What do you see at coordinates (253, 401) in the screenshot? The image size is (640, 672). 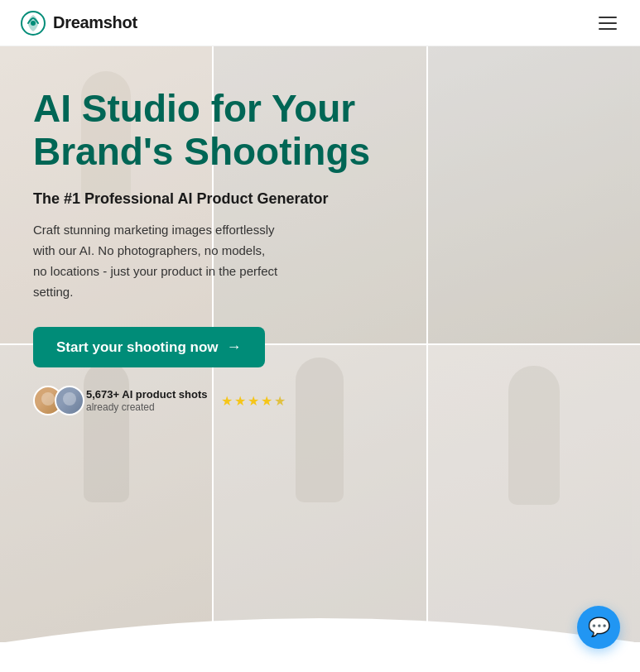 I see `star-rating: ★ ★ ★ ★ ★` at bounding box center [253, 401].